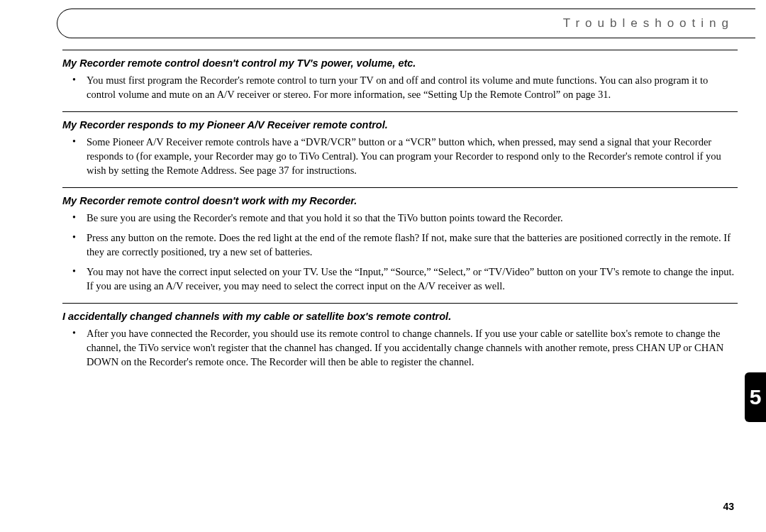  What do you see at coordinates (400, 156) in the screenshot?
I see `list-item: Some Pioneer A/V Receiver remote control…` at bounding box center [400, 156].